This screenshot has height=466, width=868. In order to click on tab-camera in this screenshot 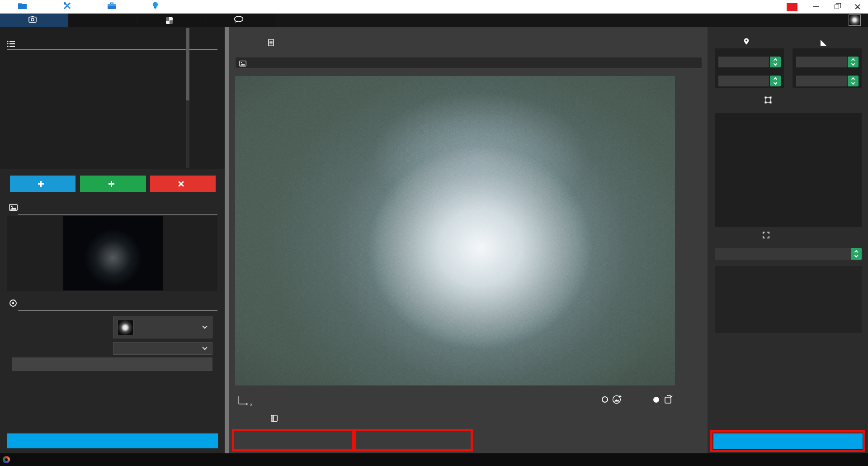, I will do `click(34, 20)`.